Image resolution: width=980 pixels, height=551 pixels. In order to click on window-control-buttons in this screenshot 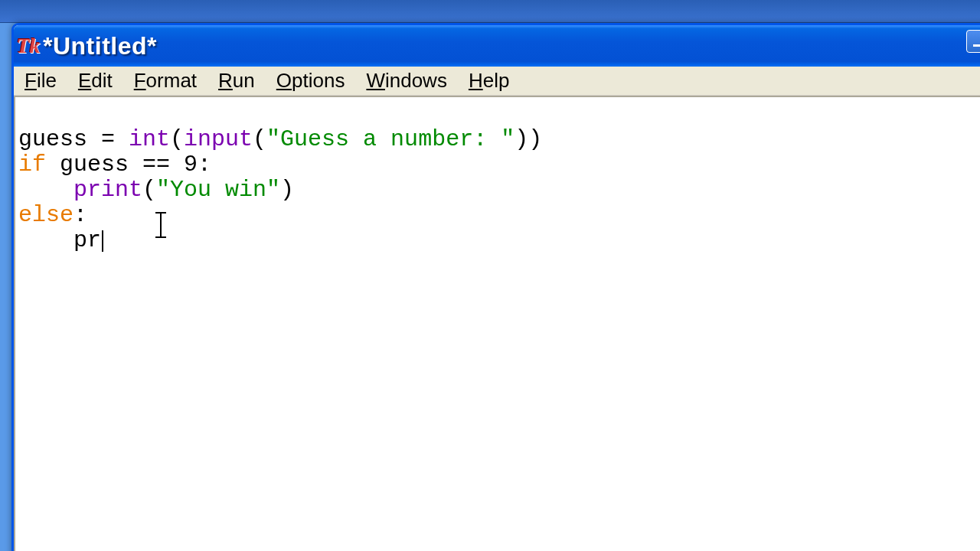, I will do `click(973, 41)`.